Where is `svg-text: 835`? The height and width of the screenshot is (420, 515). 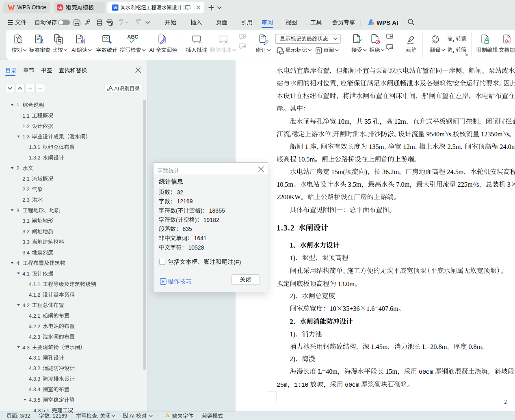
svg-text: 835 is located at coordinates (188, 229).